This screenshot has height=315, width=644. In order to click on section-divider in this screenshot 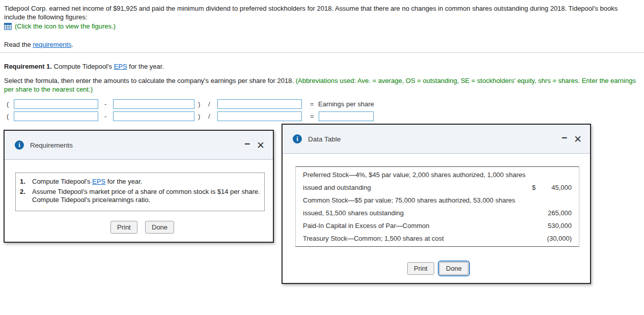, I will do `click(322, 53)`.